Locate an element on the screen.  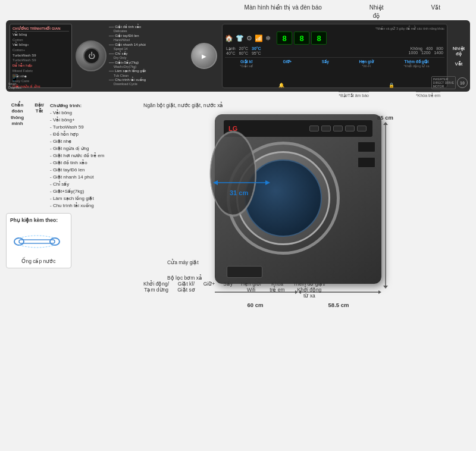
dim-31-arrow is located at coordinates (242, 183).